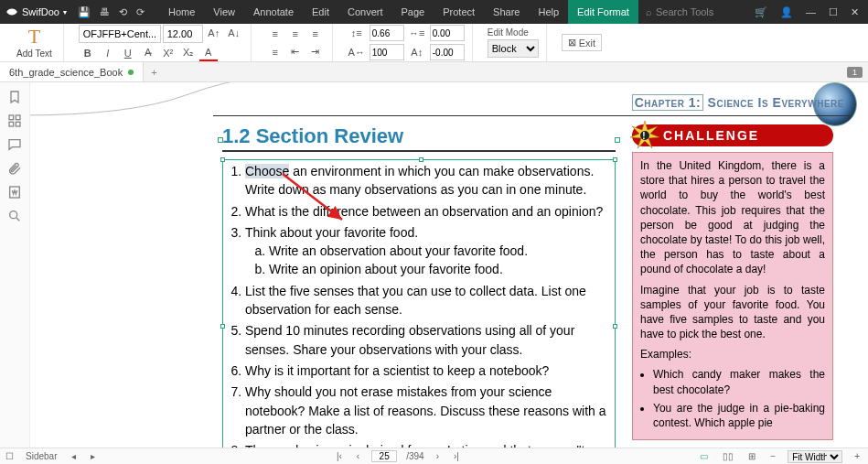  I want to click on bold-button: B, so click(88, 53).